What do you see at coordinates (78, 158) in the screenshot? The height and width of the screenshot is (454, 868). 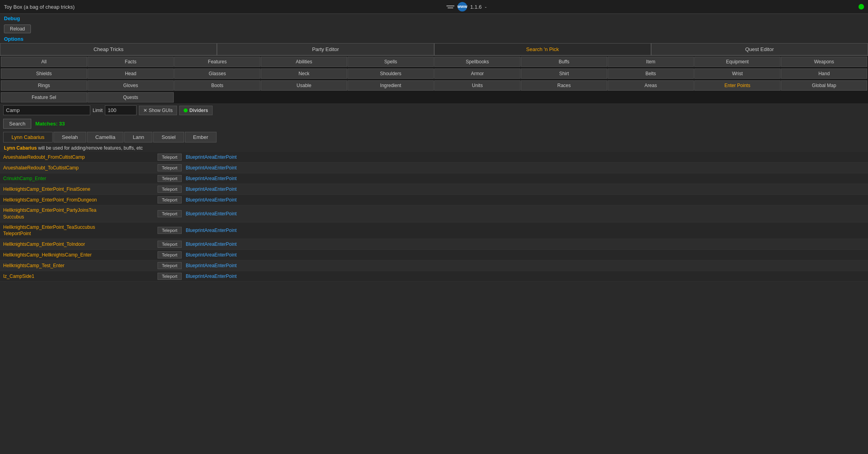 I see `result-name: ArueshalaeRedoubt_FromCultistCamp` at bounding box center [78, 158].